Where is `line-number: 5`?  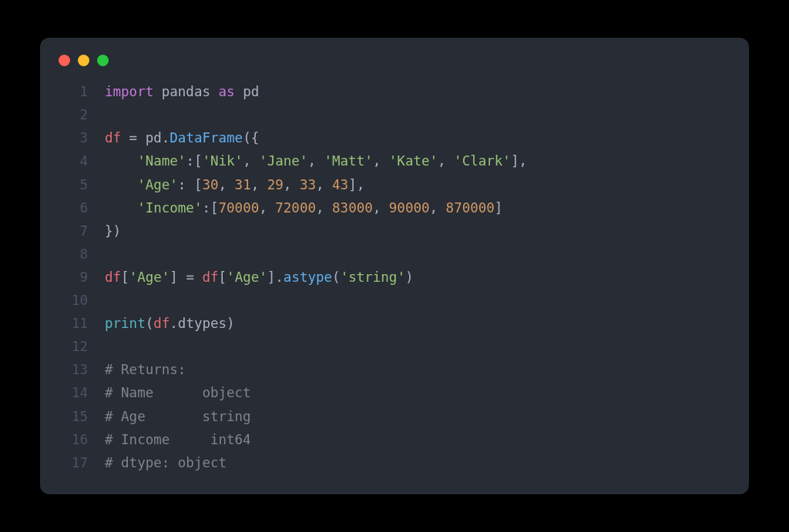 line-number: 5 is located at coordinates (73, 185).